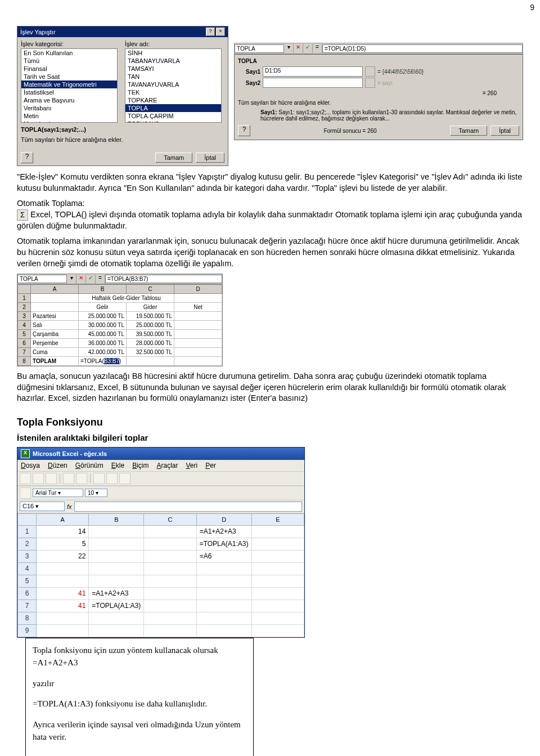 Image resolution: width=540 pixels, height=756 pixels. I want to click on function-list: SİNHTABANAYUVARLATAMSAYITANTAVANAYUVARLA…, so click(173, 86).